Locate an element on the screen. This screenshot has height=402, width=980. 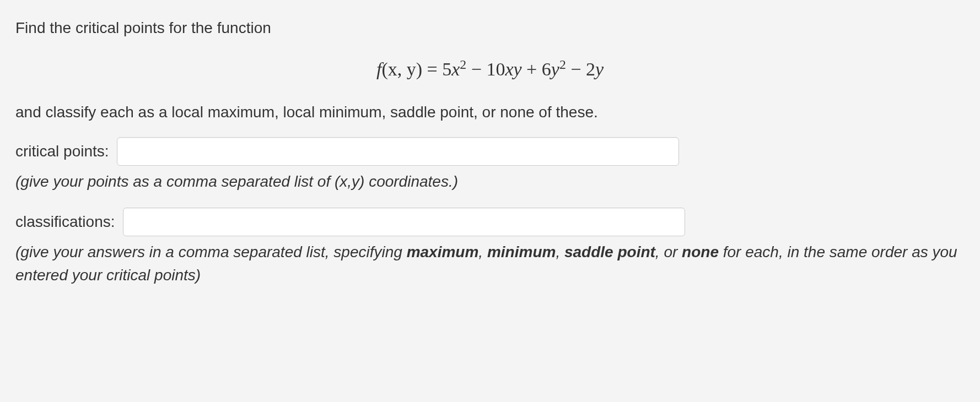
classifications-input is located at coordinates (404, 222).